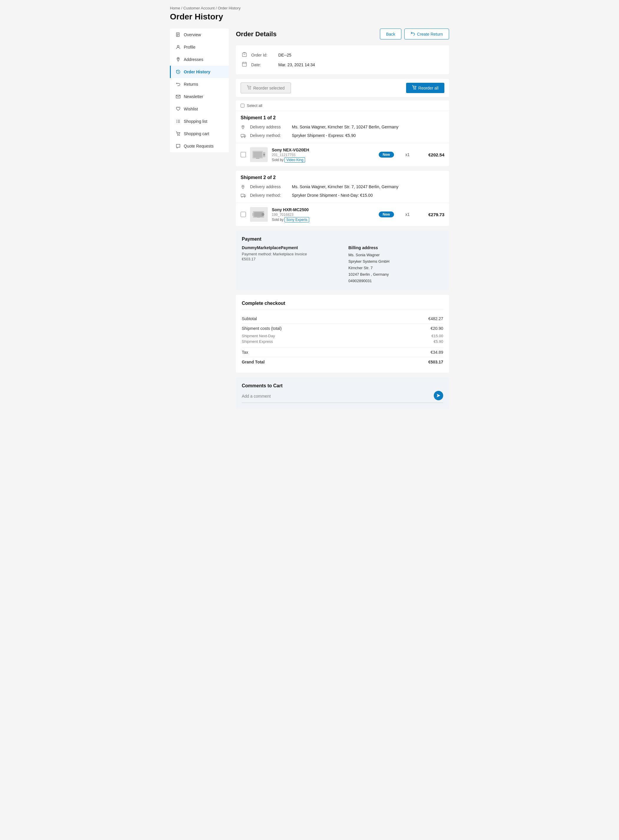 This screenshot has width=619, height=840. What do you see at coordinates (427, 34) in the screenshot?
I see `create-return-button: Create Return` at bounding box center [427, 34].